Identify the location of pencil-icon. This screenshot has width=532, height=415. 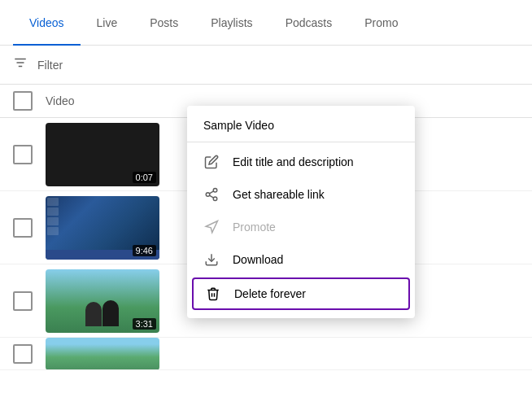
(211, 162).